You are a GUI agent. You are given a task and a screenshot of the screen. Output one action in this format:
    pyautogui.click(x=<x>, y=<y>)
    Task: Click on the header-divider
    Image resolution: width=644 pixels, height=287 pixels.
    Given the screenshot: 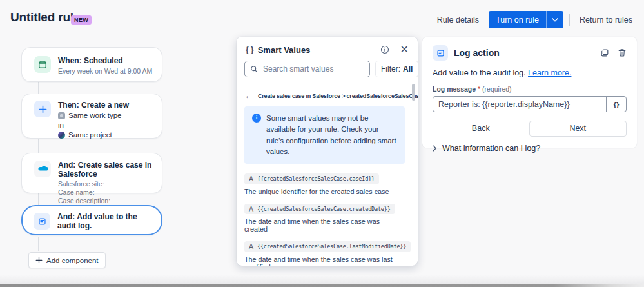 What is the action you would take?
    pyautogui.click(x=570, y=20)
    